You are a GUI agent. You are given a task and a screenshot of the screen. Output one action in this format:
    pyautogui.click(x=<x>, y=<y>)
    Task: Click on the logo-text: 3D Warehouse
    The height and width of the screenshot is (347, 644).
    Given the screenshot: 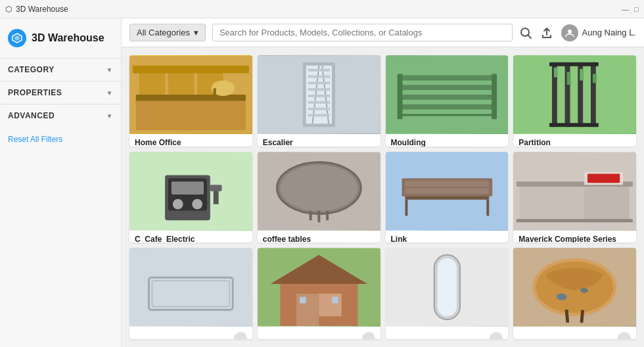 What is the action you would take?
    pyautogui.click(x=68, y=38)
    